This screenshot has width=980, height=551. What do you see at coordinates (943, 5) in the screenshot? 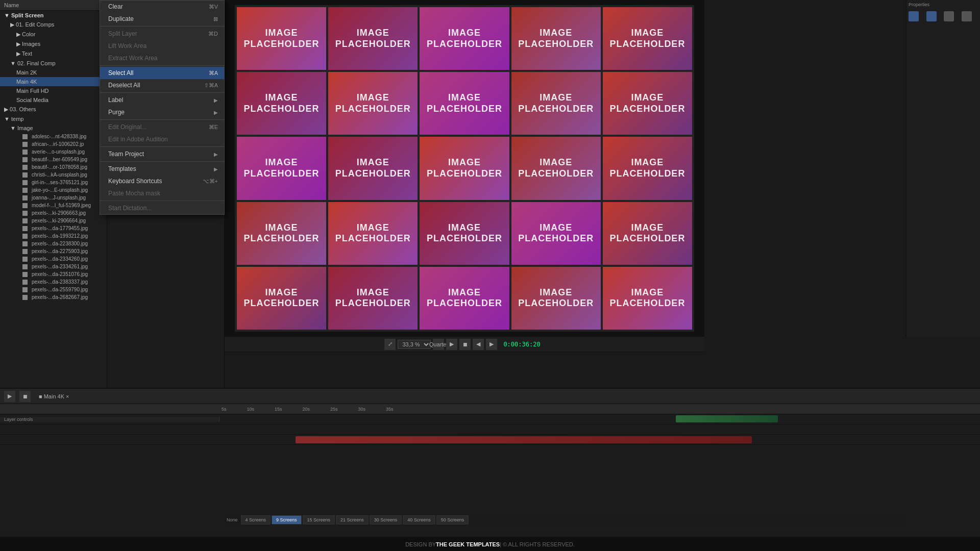
I see `right-panel-label: Properties` at bounding box center [943, 5].